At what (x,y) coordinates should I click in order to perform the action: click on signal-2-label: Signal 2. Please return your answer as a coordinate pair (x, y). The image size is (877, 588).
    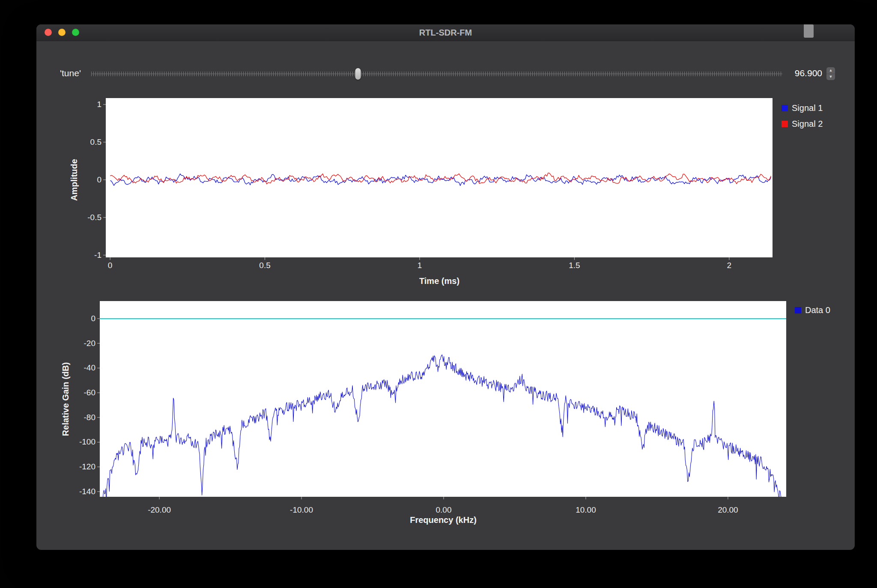
    Looking at the image, I should click on (807, 124).